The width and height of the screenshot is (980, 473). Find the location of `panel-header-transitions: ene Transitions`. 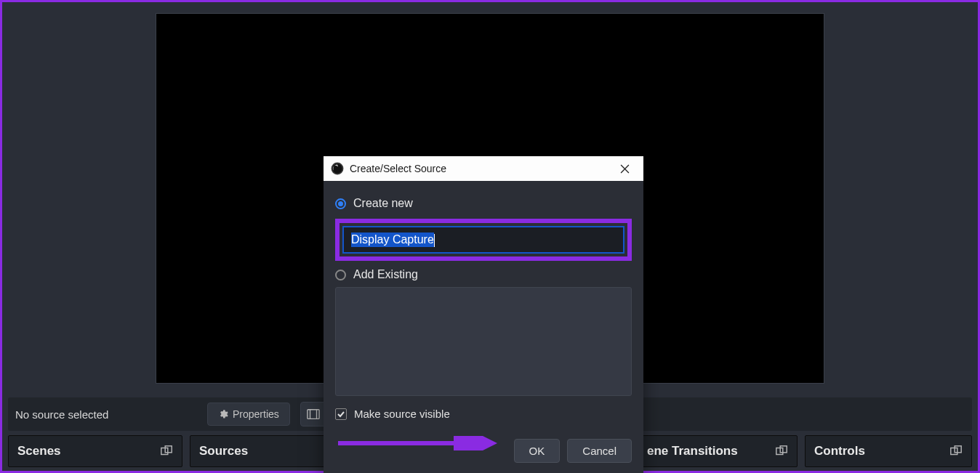

panel-header-transitions: ene Transitions is located at coordinates (718, 451).